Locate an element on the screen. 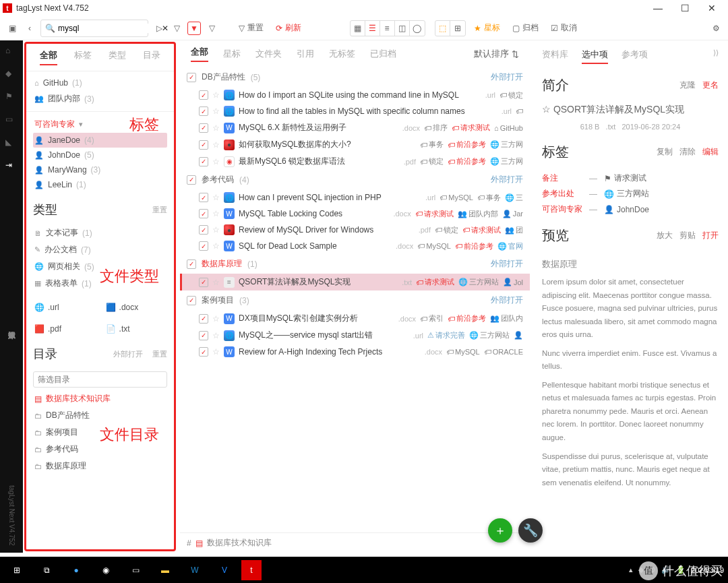 The width and height of the screenshot is (728, 583). file-row: ☆ W MySQL 6.X 新特性及运用例子 .docx 🏷排序🏷请求测试⌂Gi… is located at coordinates (355, 128).